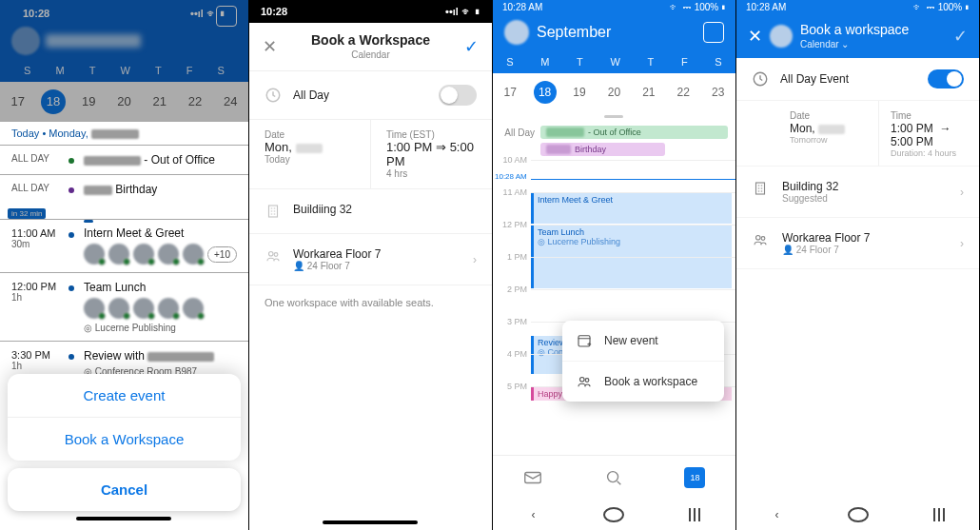 Image resolution: width=980 pixels, height=530 pixels. What do you see at coordinates (124, 439) in the screenshot?
I see `sheet-book-workspace: Book a Workspace` at bounding box center [124, 439].